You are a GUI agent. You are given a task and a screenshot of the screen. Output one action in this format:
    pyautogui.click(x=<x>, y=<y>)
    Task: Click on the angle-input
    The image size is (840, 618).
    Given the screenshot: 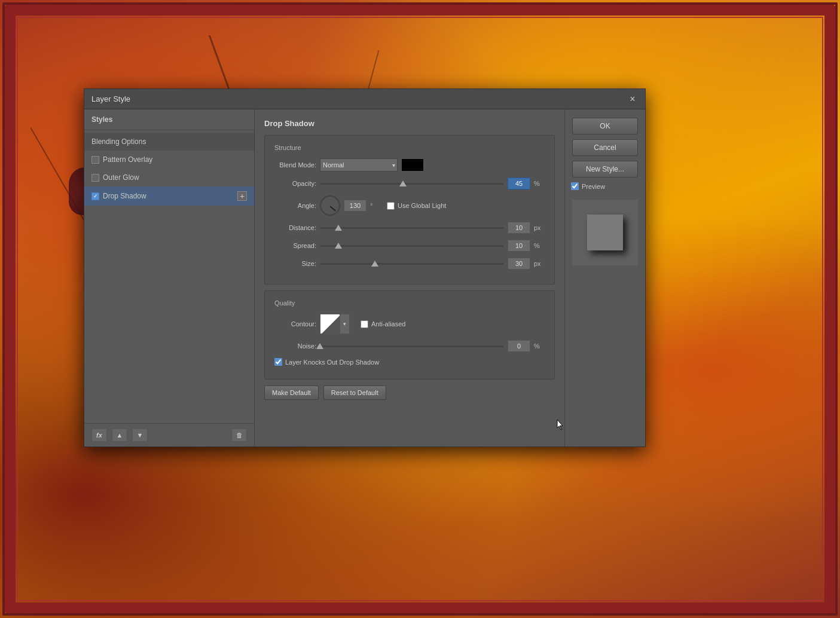 What is the action you would take?
    pyautogui.click(x=355, y=206)
    